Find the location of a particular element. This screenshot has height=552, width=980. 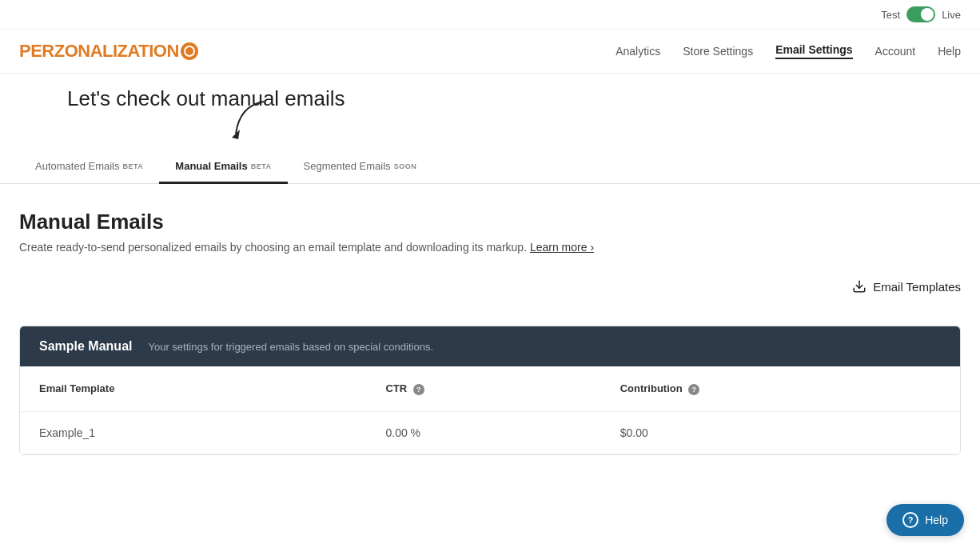

nav-help: Help is located at coordinates (950, 51).